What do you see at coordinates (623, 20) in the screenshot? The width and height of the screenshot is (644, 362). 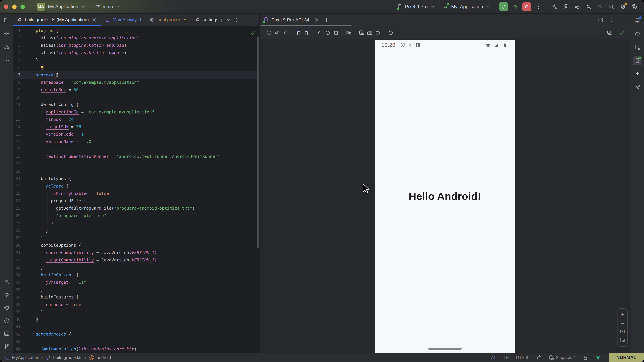 I see `hide-panel-icon` at bounding box center [623, 20].